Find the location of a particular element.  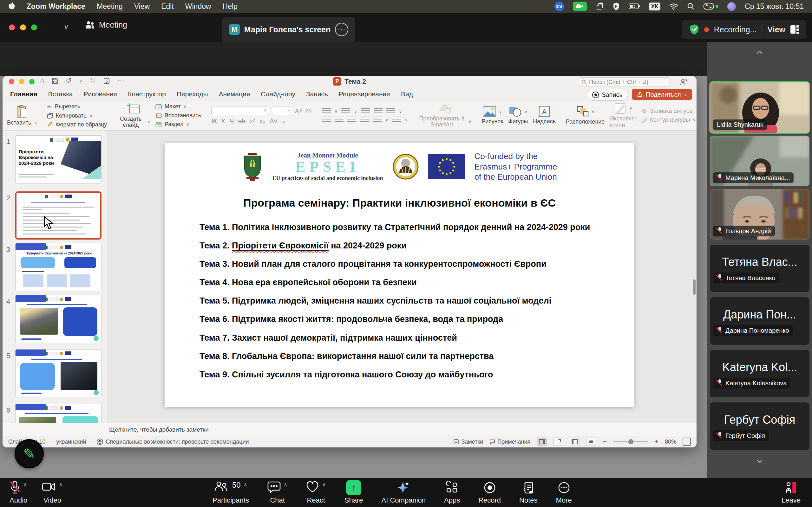

tab-shared-screen: M Марія Голєва's screen ··· is located at coordinates (289, 30).